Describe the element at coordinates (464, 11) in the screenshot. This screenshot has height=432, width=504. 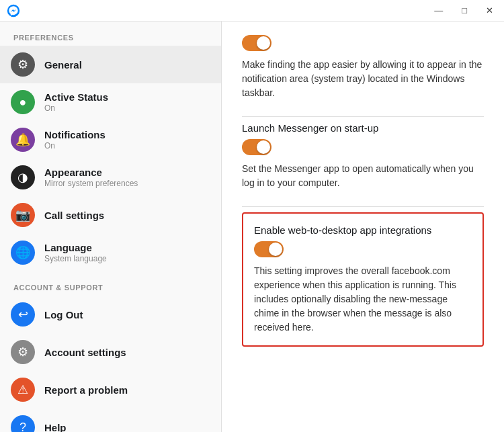
I see `maximize-button: □` at that location.